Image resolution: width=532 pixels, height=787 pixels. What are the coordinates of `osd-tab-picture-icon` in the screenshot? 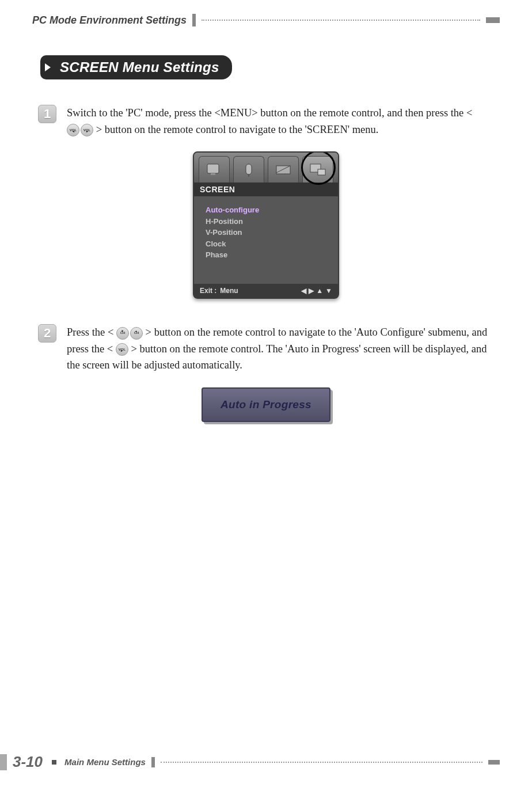 It's located at (214, 169).